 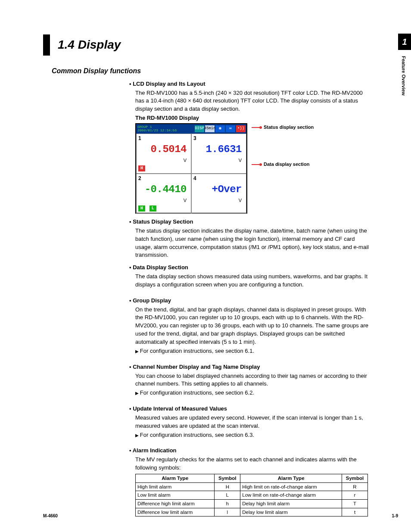 I want to click on alarm-icon: •)), so click(x=241, y=129).